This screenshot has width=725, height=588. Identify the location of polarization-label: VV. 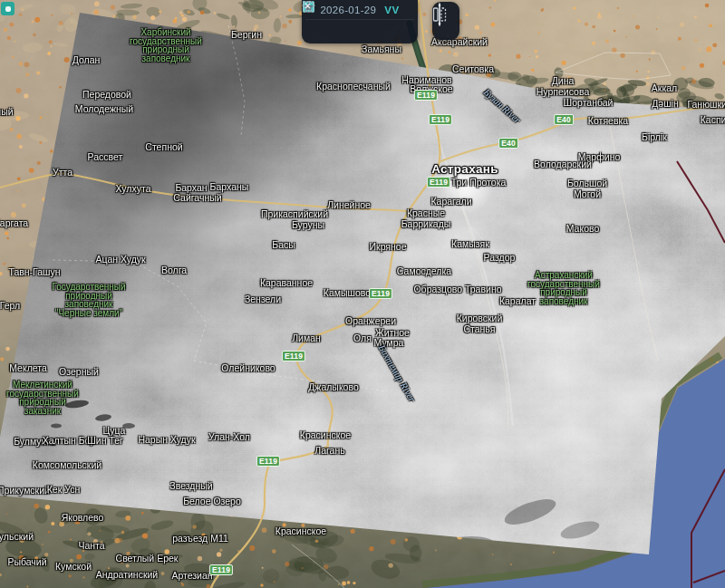
(392, 10).